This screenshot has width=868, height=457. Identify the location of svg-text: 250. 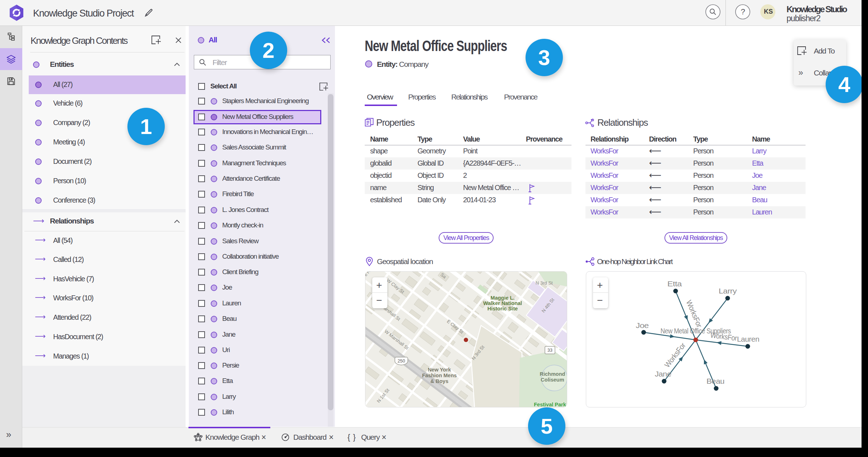
(401, 361).